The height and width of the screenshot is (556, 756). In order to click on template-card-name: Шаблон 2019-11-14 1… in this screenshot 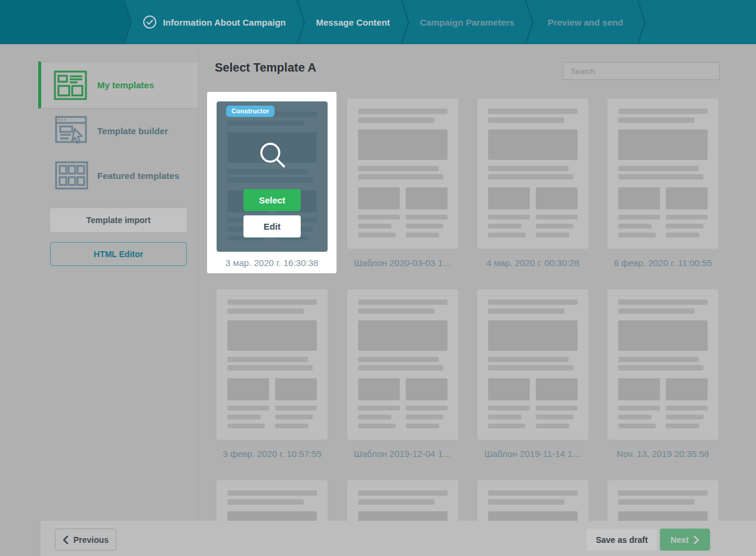, I will do `click(533, 453)`.